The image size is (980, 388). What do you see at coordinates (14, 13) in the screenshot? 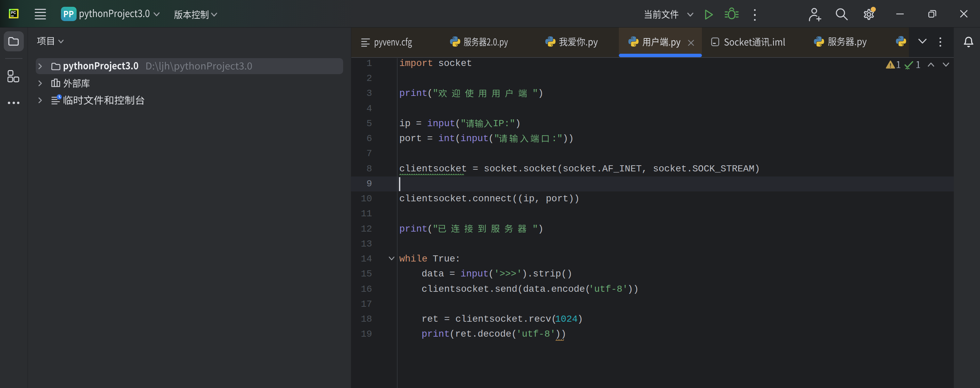
I see `svg-text: PC` at bounding box center [14, 13].